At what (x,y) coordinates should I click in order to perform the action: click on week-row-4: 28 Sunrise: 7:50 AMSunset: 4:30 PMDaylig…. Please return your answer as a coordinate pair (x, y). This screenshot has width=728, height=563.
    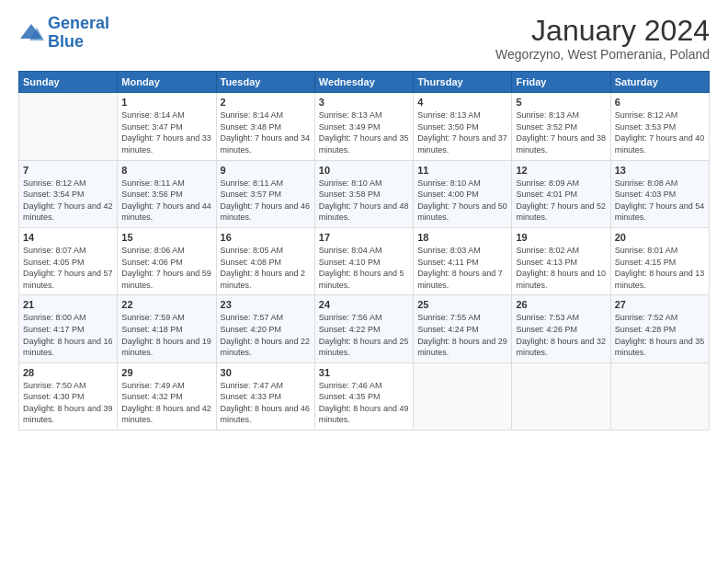
    Looking at the image, I should click on (364, 396).